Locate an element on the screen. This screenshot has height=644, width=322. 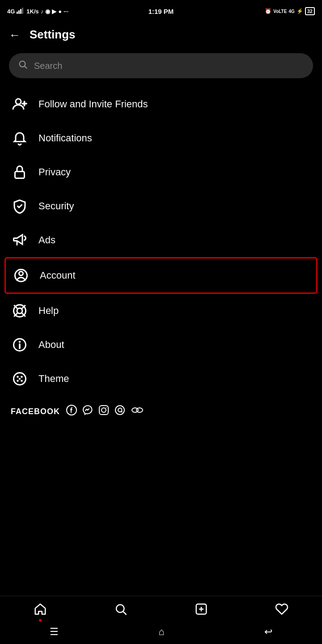
add-person-icon is located at coordinates (20, 104).